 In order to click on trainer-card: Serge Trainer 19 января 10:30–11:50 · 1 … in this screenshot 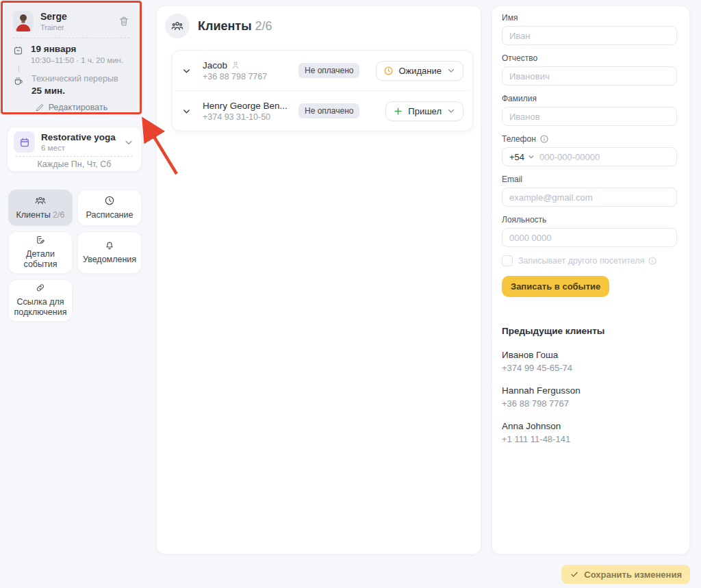, I will do `click(71, 57)`.